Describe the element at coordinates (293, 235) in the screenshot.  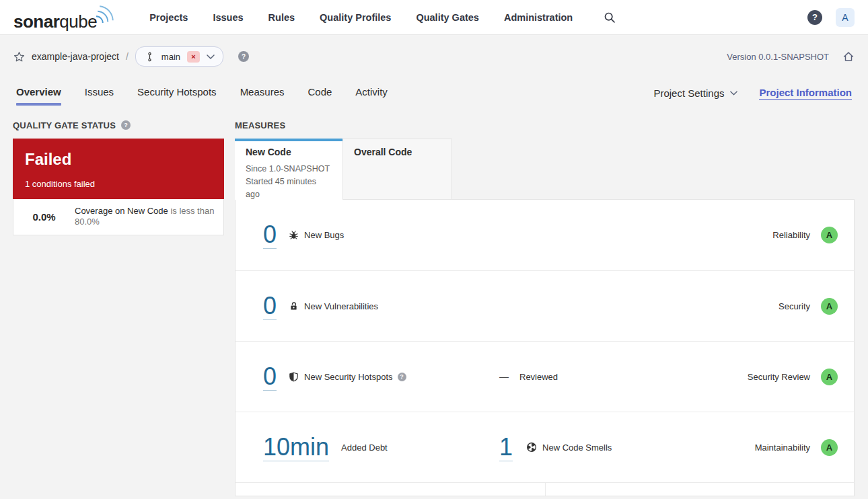
I see `bug-icon` at that location.